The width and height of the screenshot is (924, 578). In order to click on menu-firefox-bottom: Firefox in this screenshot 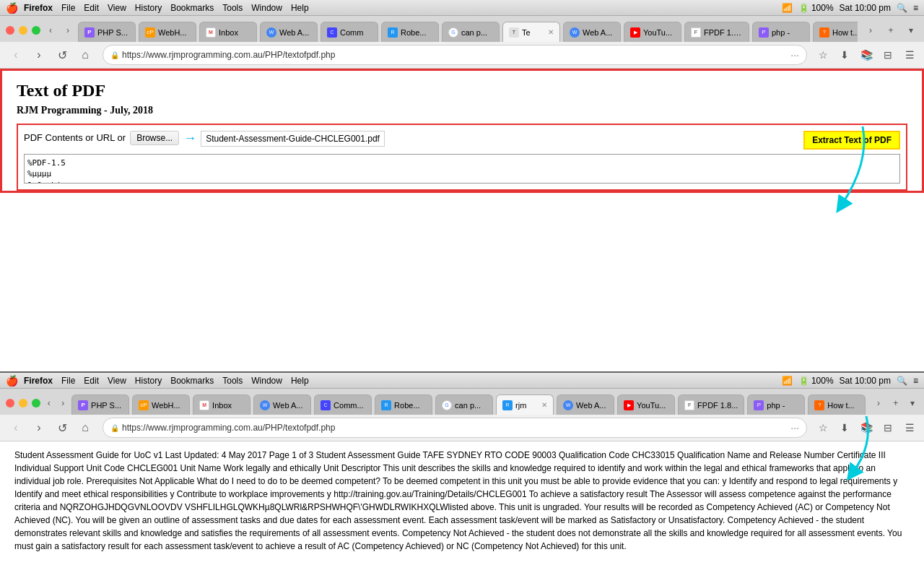, I will do `click(38, 381)`.